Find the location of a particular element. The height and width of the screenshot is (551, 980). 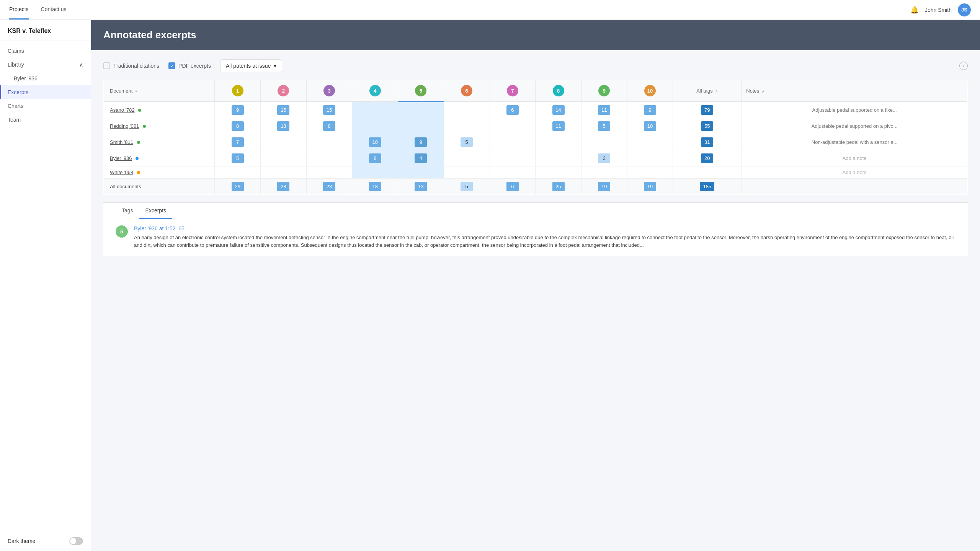

col-claim-8: 8 is located at coordinates (559, 91).